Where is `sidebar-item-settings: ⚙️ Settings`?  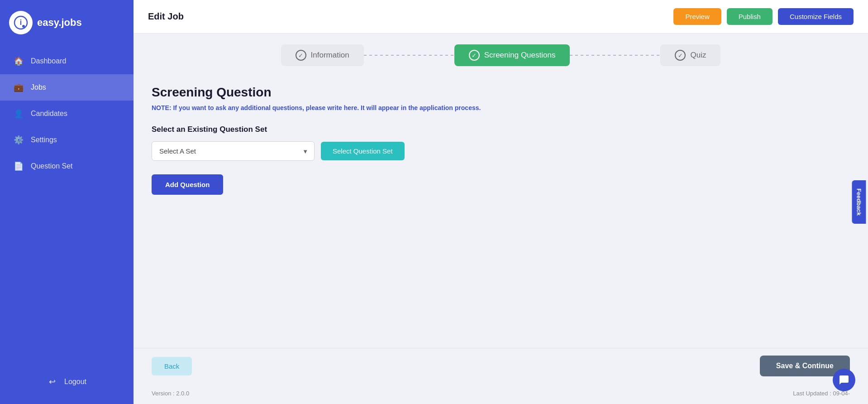 sidebar-item-settings: ⚙️ Settings is located at coordinates (67, 140).